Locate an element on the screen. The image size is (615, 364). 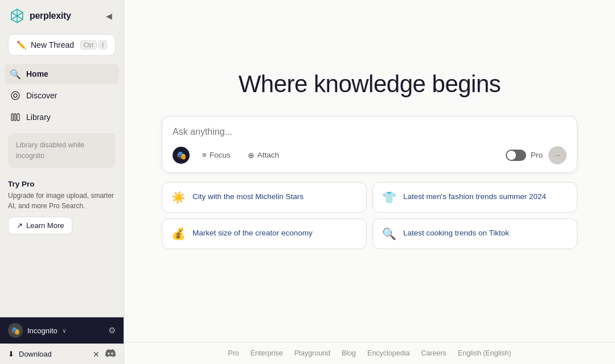
incognito-label: Incognito is located at coordinates (42, 331).